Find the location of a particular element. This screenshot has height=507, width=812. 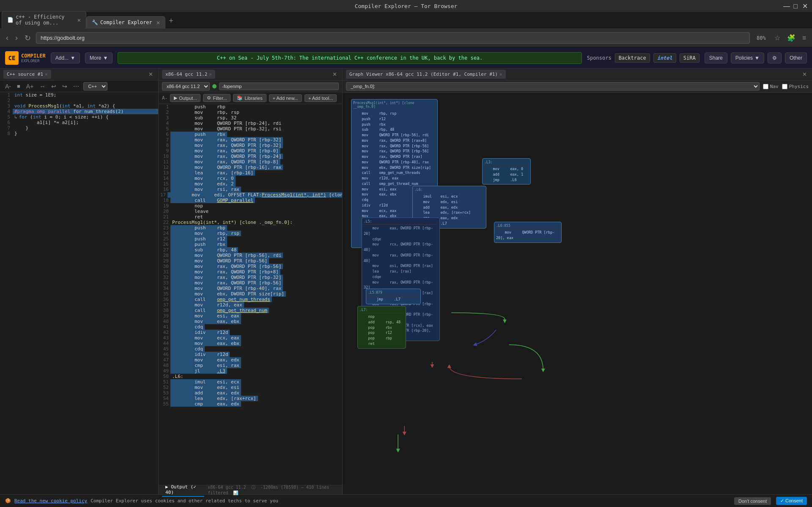

code-line-4: 4 #pragma omp parallel for num_threads(2… is located at coordinates (79, 112).